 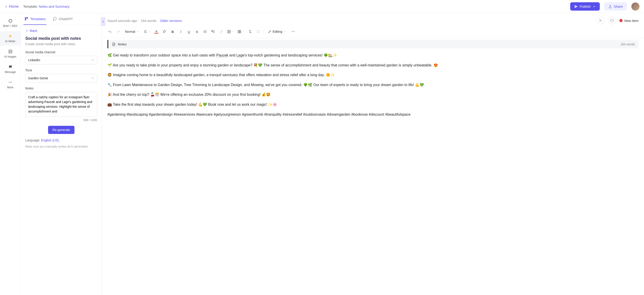 I want to click on panel-description: Create social media post with notes., so click(x=61, y=44).